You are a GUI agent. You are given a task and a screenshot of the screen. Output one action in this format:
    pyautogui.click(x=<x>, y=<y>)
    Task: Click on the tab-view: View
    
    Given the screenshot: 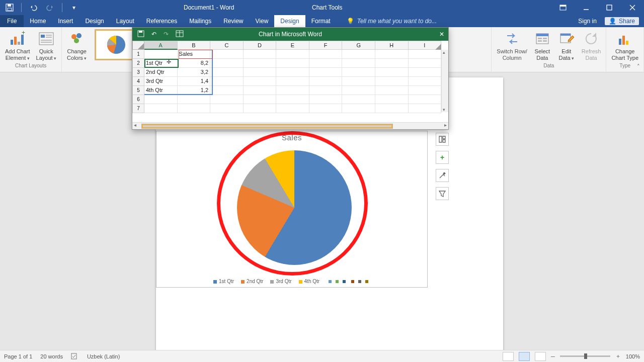 What is the action you would take?
    pyautogui.click(x=262, y=21)
    